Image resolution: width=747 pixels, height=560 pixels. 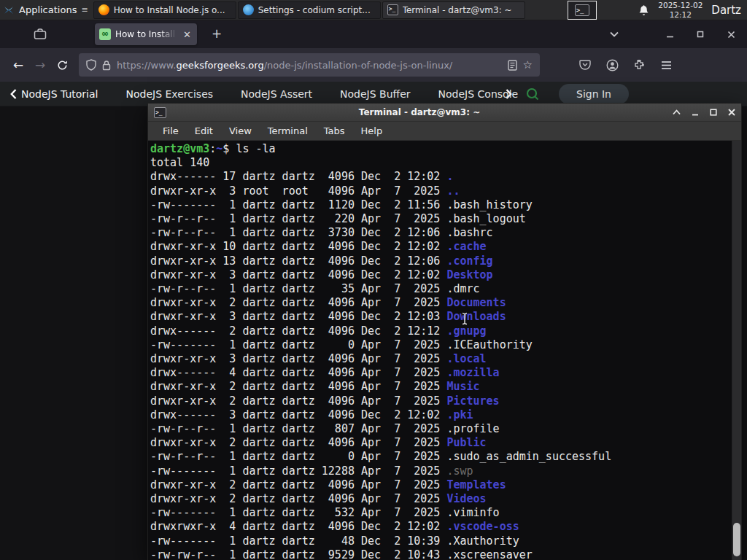 I want to click on url-host: geeksforgeeks.org, so click(x=220, y=66).